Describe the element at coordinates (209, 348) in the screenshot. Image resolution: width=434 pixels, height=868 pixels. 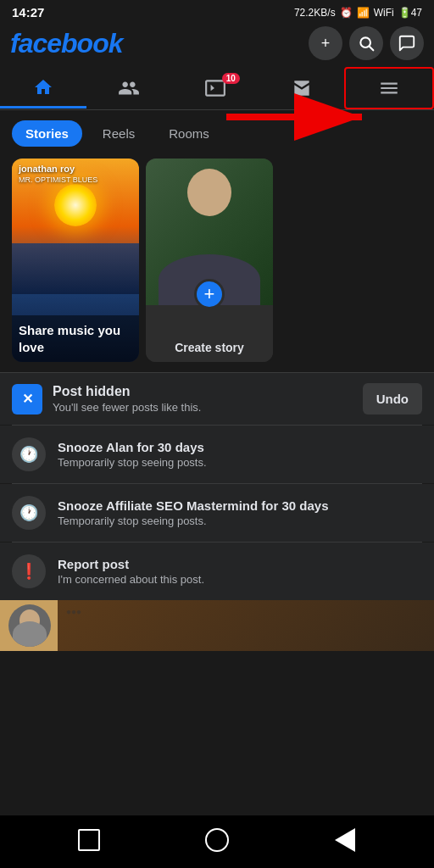
I see `create-story-label: Create story` at that location.